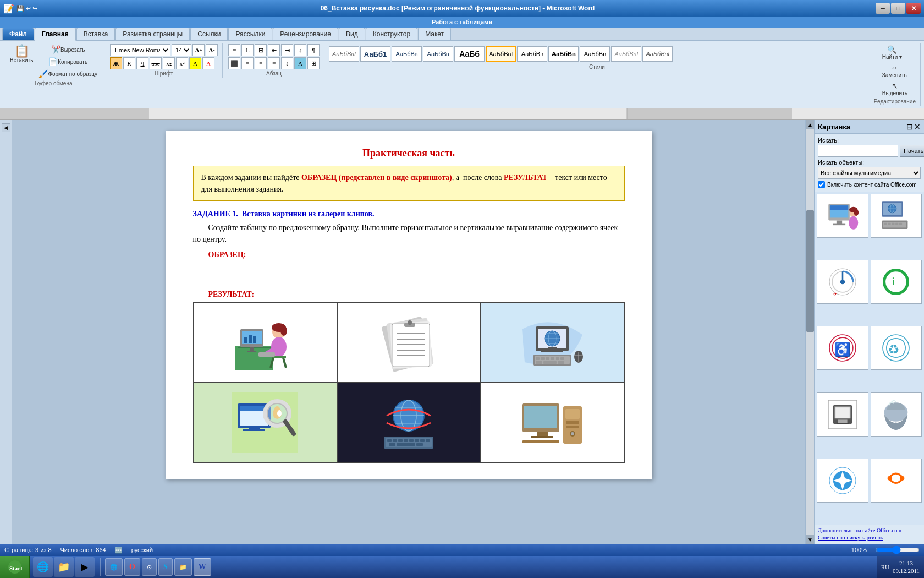 The width and height of the screenshot is (924, 578). What do you see at coordinates (287, 63) in the screenshot?
I see `line-spacing-button: ↕` at bounding box center [287, 63].